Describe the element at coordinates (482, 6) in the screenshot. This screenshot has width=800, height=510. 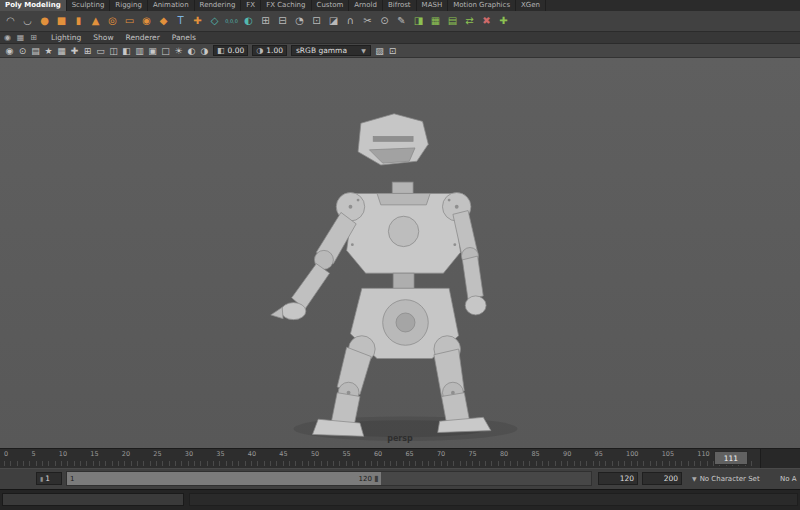
I see `tab-motion-graphics: Motion Graphics` at that location.